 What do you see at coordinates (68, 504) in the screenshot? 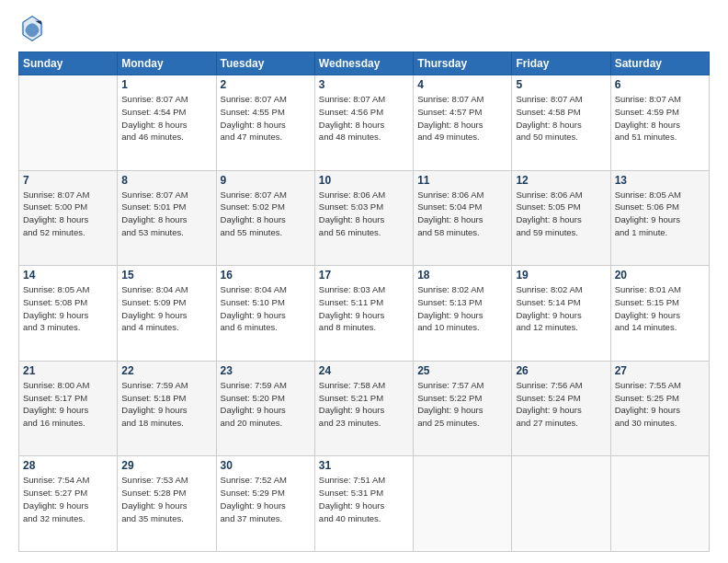
I see `calendar-cell: 28Sunrise: 7:54 AMSunset: 5:27 PMDayligh…` at bounding box center [68, 504].